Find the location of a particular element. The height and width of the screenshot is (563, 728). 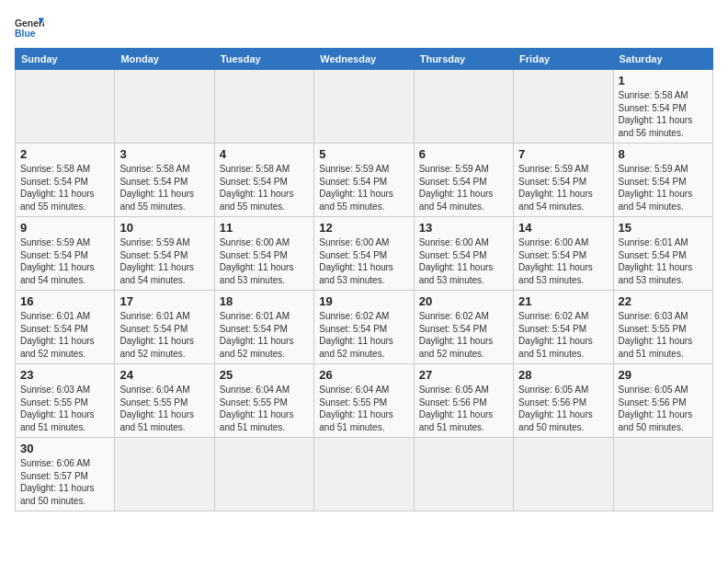

weekday-header-thursday: Thursday is located at coordinates (463, 59).